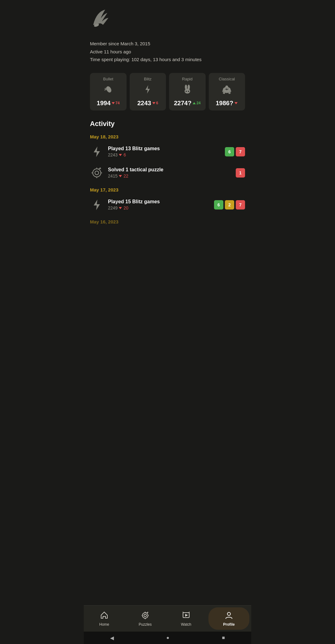 Image resolution: width=335 pixels, height=644 pixels. What do you see at coordinates (230, 152) in the screenshot?
I see `badge-win-1: 6` at bounding box center [230, 152].